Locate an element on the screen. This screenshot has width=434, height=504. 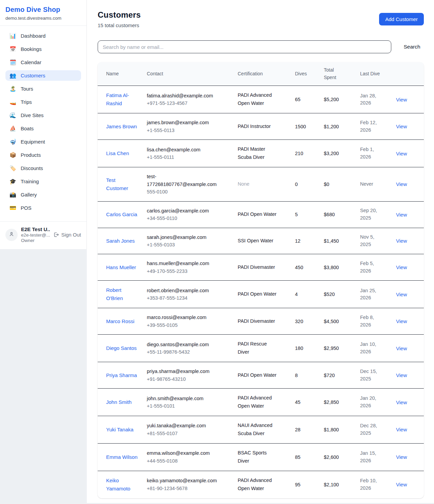
sidebar-item-label: POS is located at coordinates (26, 208).